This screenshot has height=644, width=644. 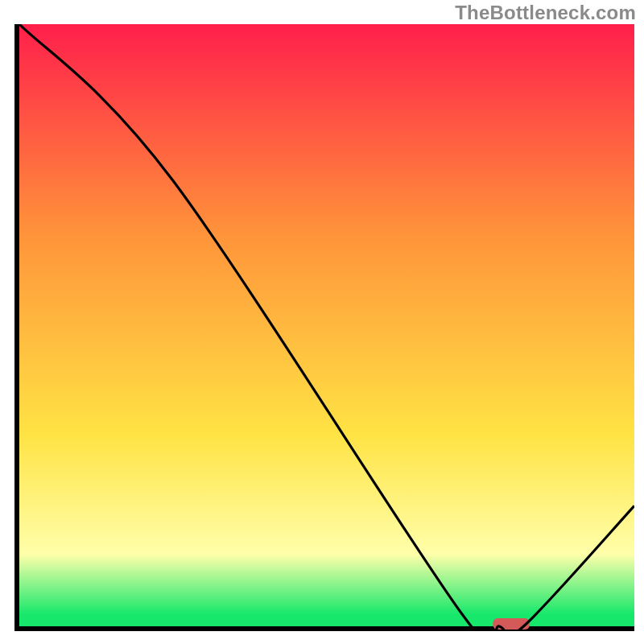 I want to click on x-axis, so click(x=324, y=629).